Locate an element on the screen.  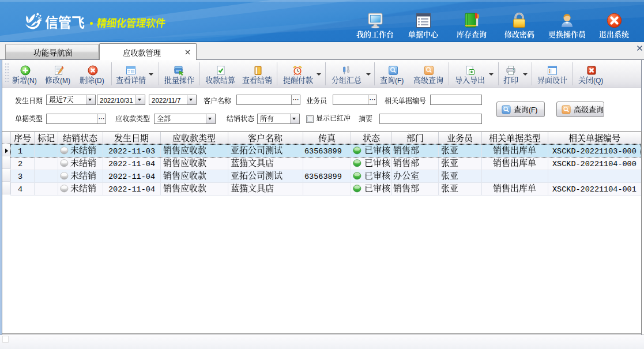
svg-text: (D) is located at coordinates (99, 81).